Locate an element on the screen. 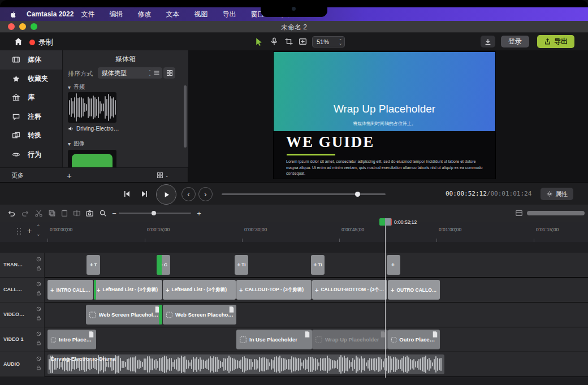 This screenshot has height=385, width=588. sidebar-item-annotations: 注释 is located at coordinates (31, 117).